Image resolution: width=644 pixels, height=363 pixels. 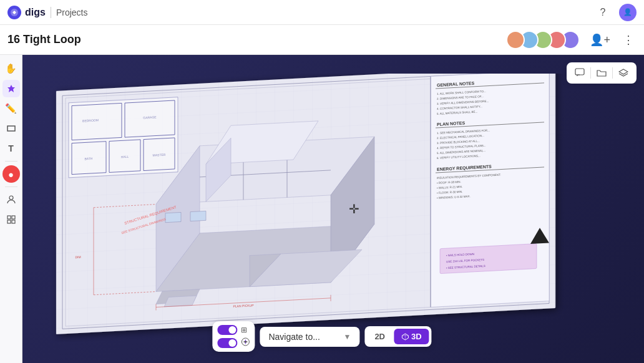 I want to click on toggle-group: ⊞, so click(x=233, y=337).